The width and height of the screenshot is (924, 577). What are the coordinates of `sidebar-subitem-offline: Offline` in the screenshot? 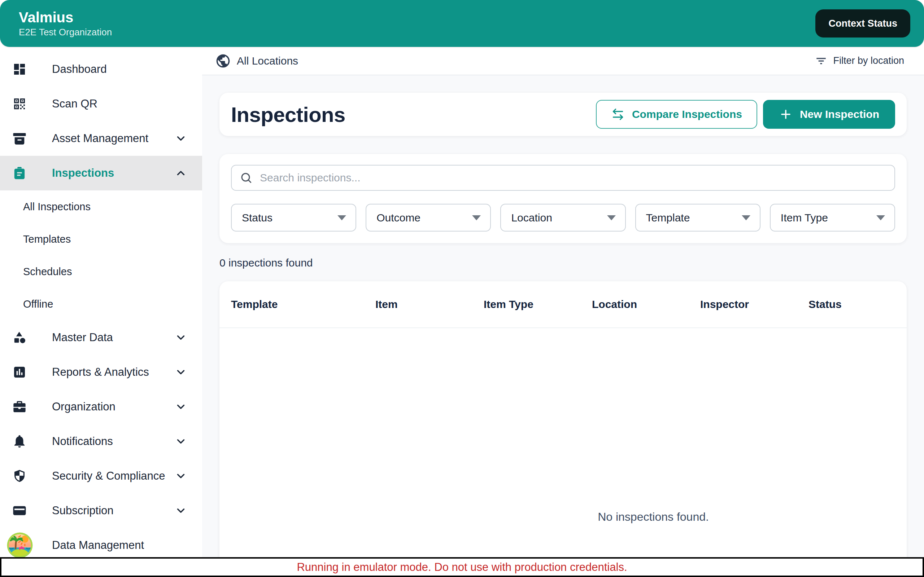 It's located at (101, 304).